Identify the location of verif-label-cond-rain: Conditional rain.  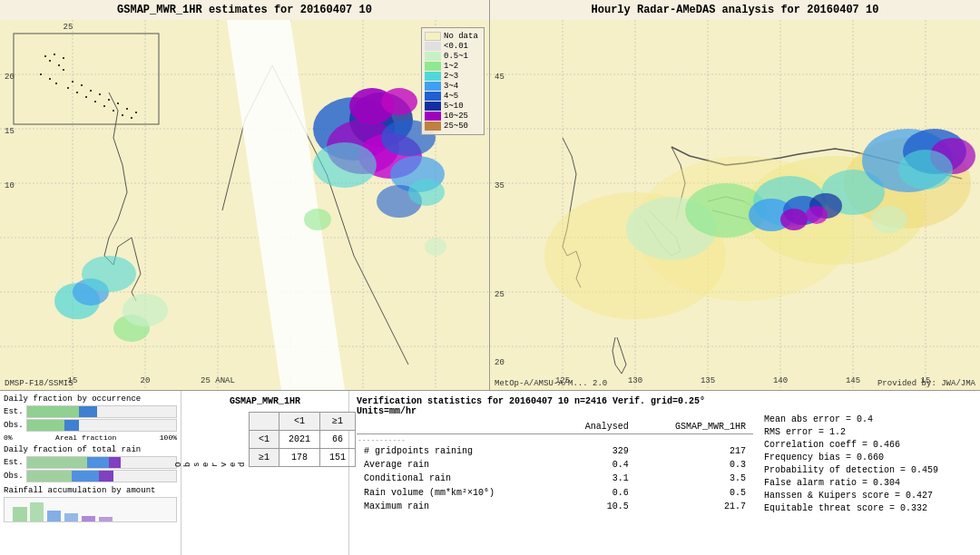
(456, 479).